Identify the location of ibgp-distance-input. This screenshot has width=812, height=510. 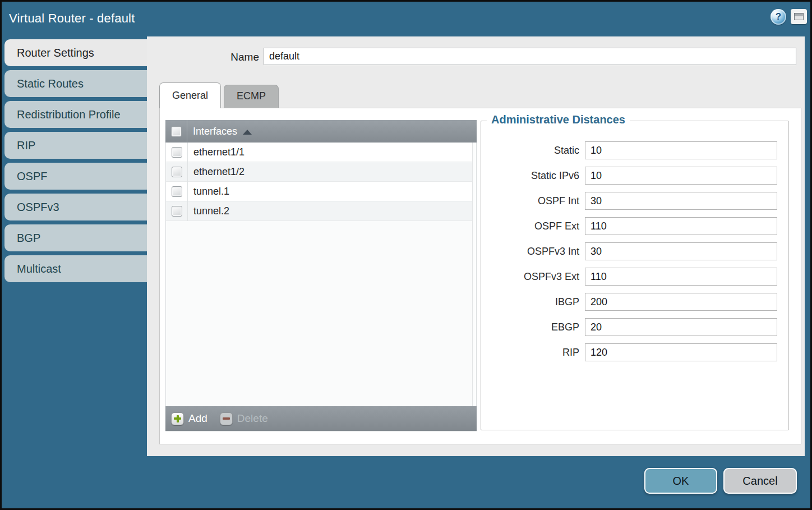
(681, 302).